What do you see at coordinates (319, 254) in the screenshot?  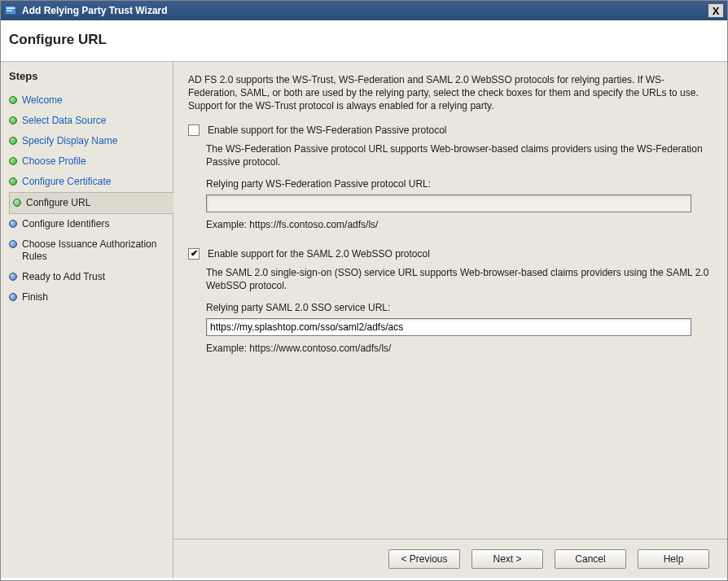 I see `saml-checkbox-label: Enable support for the SAML 2.0 WebSSO p…` at bounding box center [319, 254].